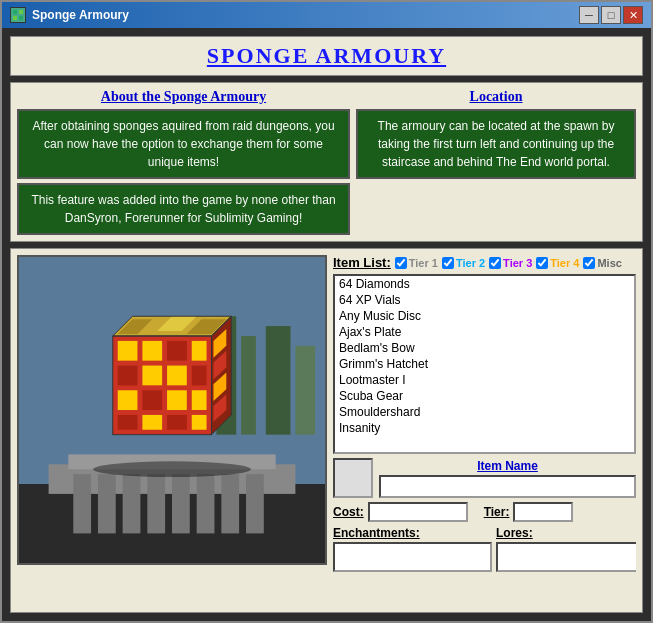  I want to click on checkbox-tier3: Tier 3, so click(510, 263).